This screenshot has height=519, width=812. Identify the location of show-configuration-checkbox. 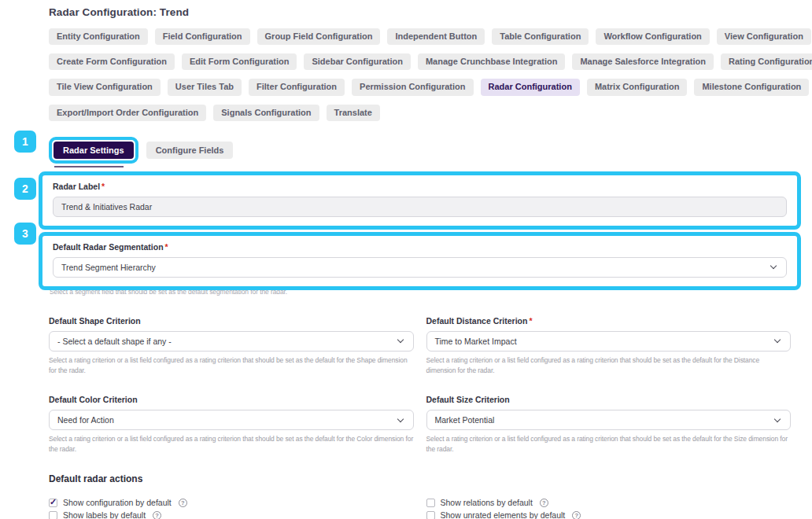
(54, 503).